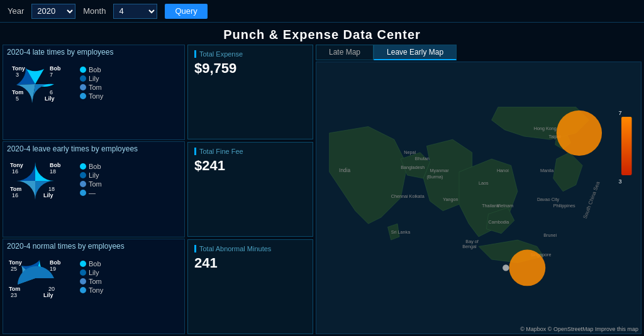 Image resolution: width=644 pixels, height=336 pixels. I want to click on normal-legend: Bob Lily Tom Tony, so click(92, 277).